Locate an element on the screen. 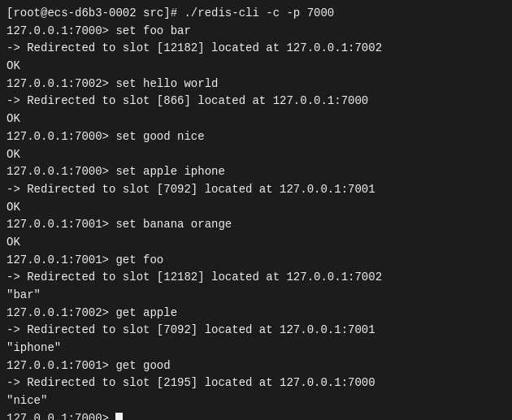 This screenshot has width=512, height=420. terminal-line: "nice" is located at coordinates (256, 401).